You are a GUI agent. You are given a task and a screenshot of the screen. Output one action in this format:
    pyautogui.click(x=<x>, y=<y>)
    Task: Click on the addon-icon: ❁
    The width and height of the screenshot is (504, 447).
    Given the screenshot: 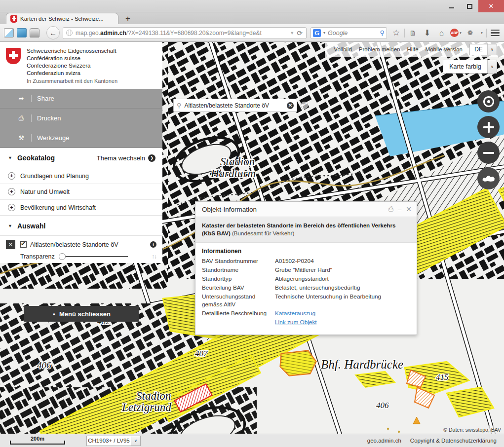 What is the action you would take?
    pyautogui.click(x=470, y=33)
    